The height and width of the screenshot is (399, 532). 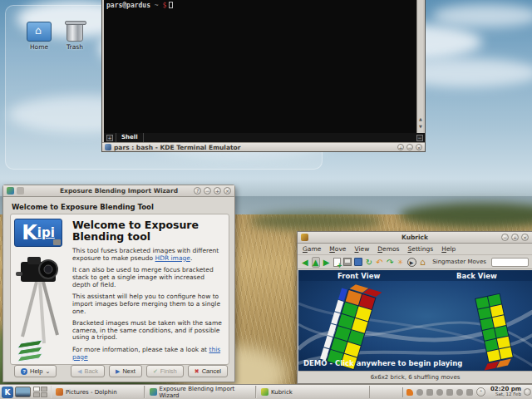 What do you see at coordinates (147, 354) in the screenshot?
I see `paragraph-5: For more information, please take a look…` at bounding box center [147, 354].